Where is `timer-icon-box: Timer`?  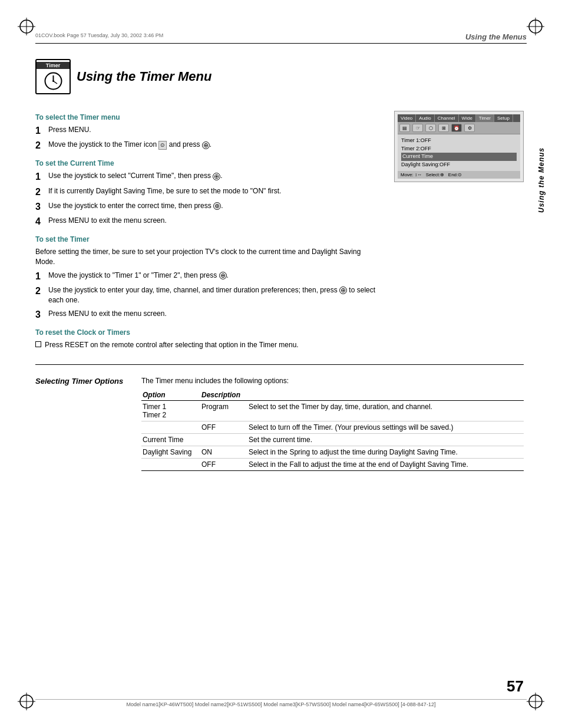 timer-icon-box: Timer is located at coordinates (53, 77).